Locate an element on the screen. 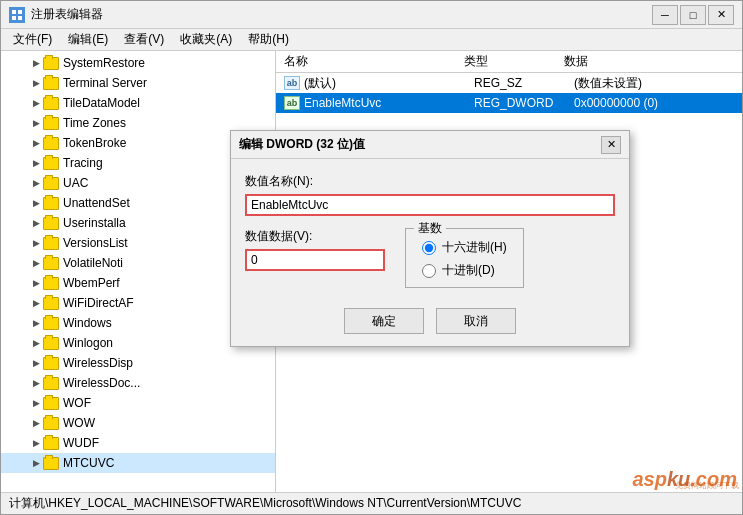 The height and width of the screenshot is (515, 743). tree-item-label: VersionsList is located at coordinates (96, 243).